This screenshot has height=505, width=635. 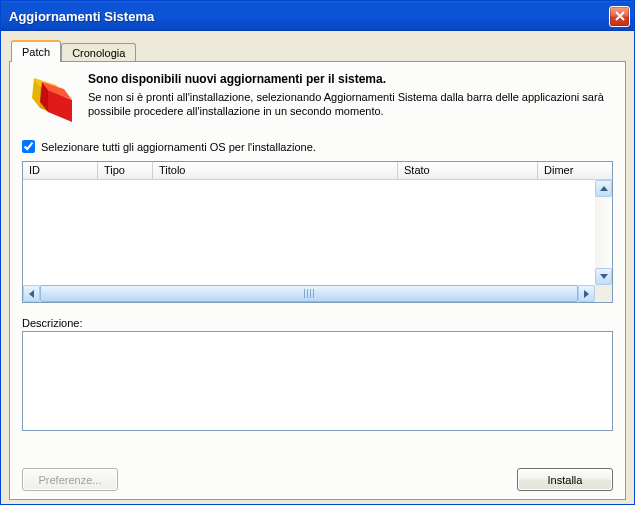 I want to click on chevron-left-icon, so click(x=32, y=294).